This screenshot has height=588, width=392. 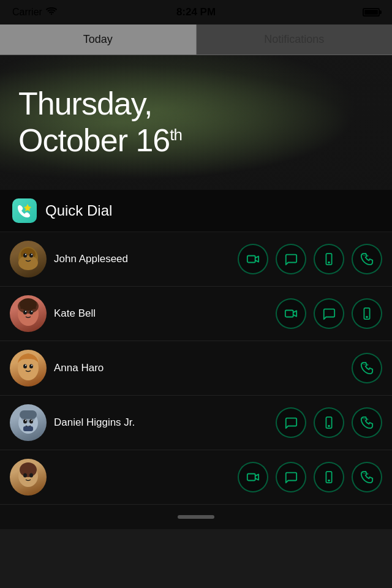 I want to click on date-display: Thursday, October 16th, so click(x=100, y=123).